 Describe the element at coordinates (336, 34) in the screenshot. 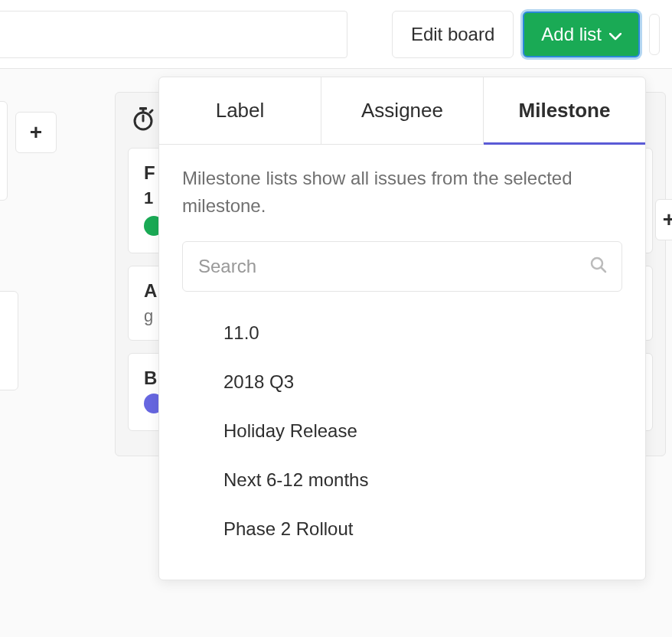

I see `top-toolbar: Edit board Add list` at that location.